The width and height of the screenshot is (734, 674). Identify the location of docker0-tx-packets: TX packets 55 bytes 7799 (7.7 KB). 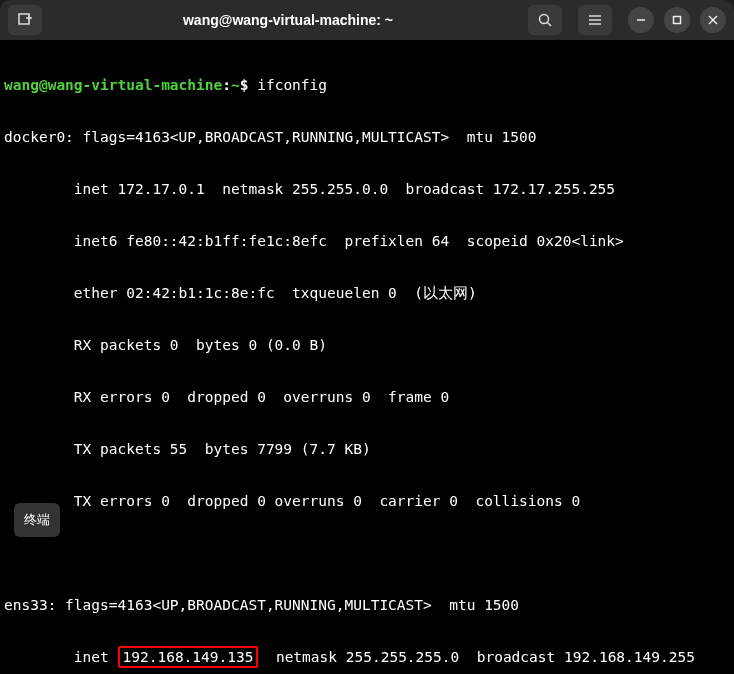
(367, 449).